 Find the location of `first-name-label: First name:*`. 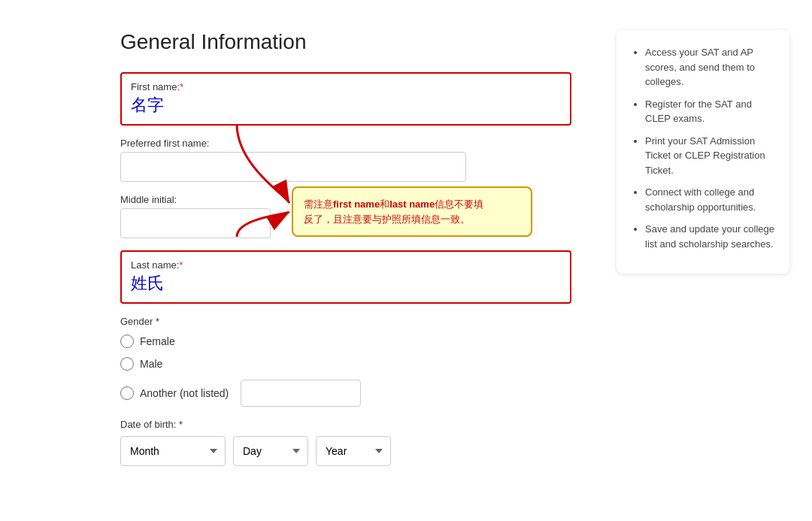

first-name-label: First name:* is located at coordinates (346, 87).